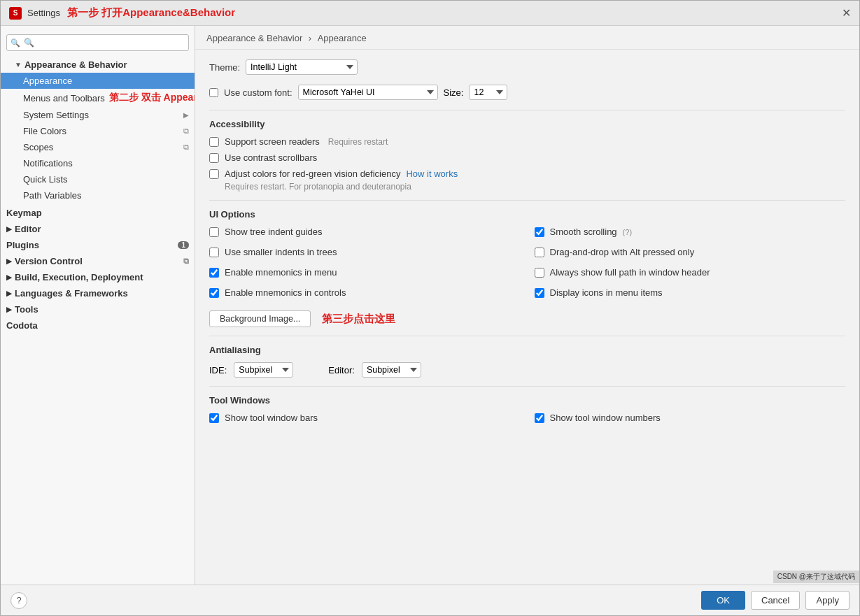 This screenshot has height=616, width=860. Describe the element at coordinates (56, 115) in the screenshot. I see `nav-item-label: System Settings` at that location.